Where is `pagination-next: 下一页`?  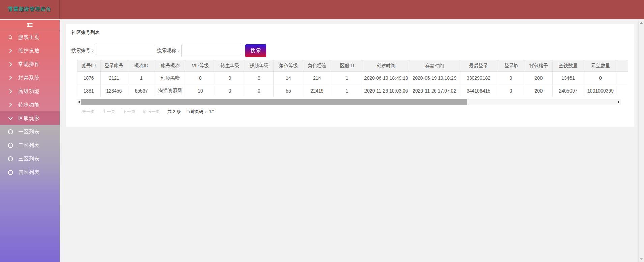
pagination-next: 下一页 is located at coordinates (129, 112).